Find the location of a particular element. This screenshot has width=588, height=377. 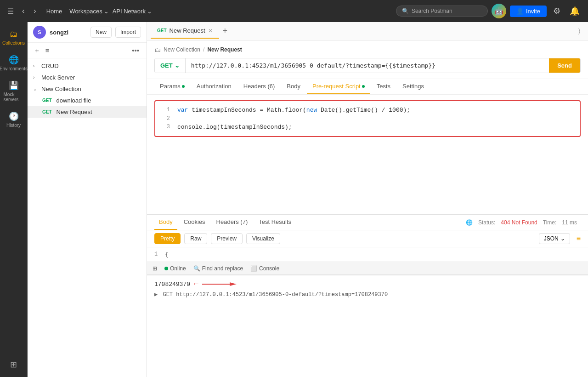

sidebar-item-history: 🕐 History is located at coordinates (14, 120).